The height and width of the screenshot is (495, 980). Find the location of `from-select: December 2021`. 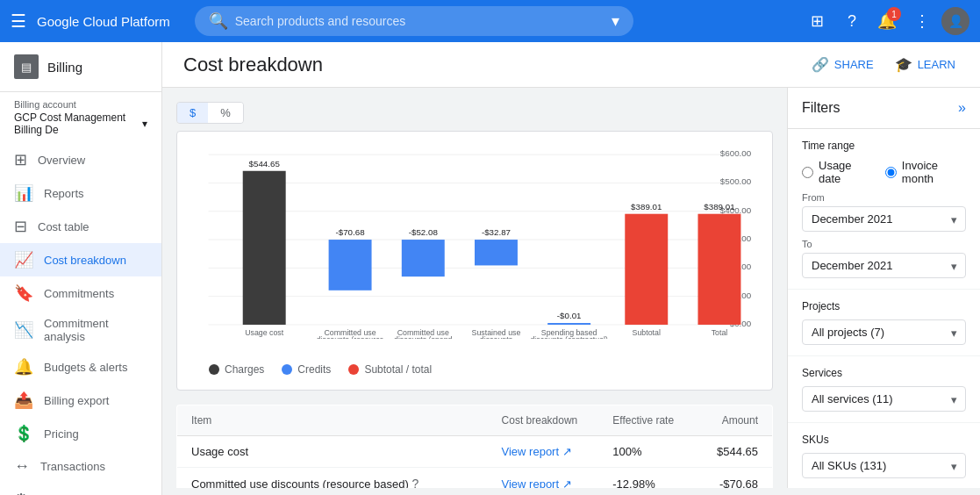

from-select: December 2021 is located at coordinates (884, 219).